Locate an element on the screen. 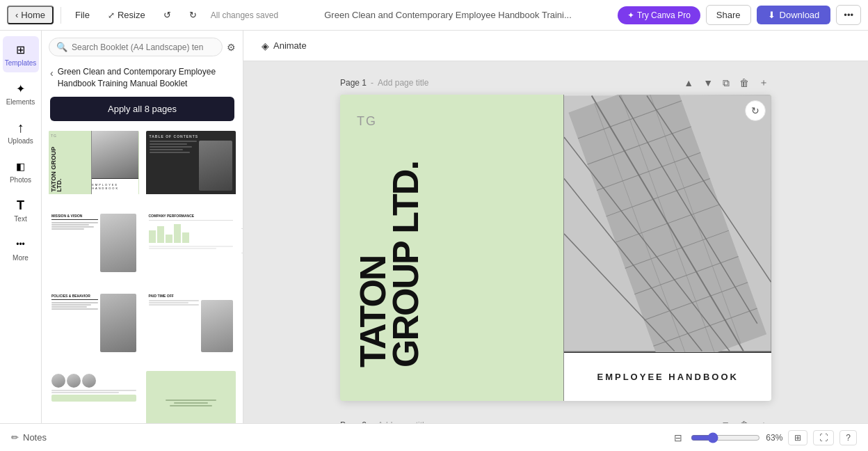  saved-status: All changes saved is located at coordinates (245, 15).